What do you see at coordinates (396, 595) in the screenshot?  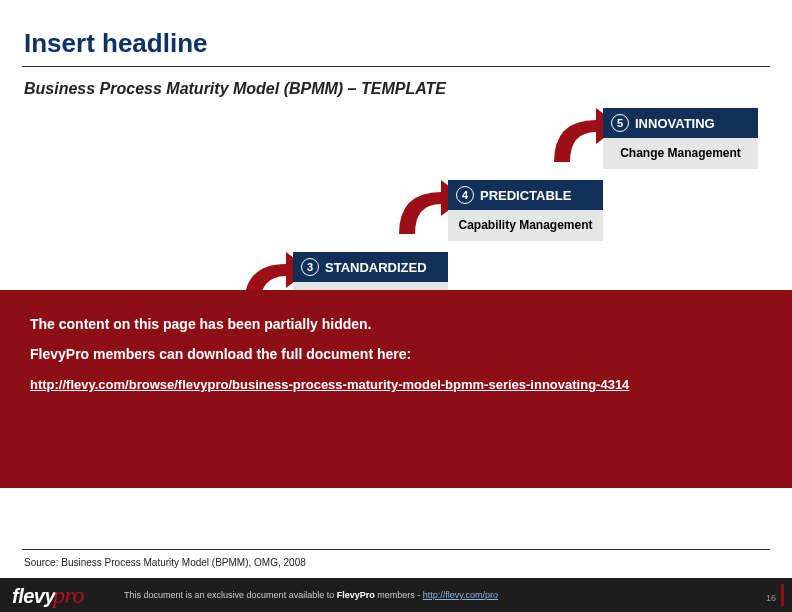 I see `footer-bar: flevypro This document is an exclusive d…` at bounding box center [396, 595].